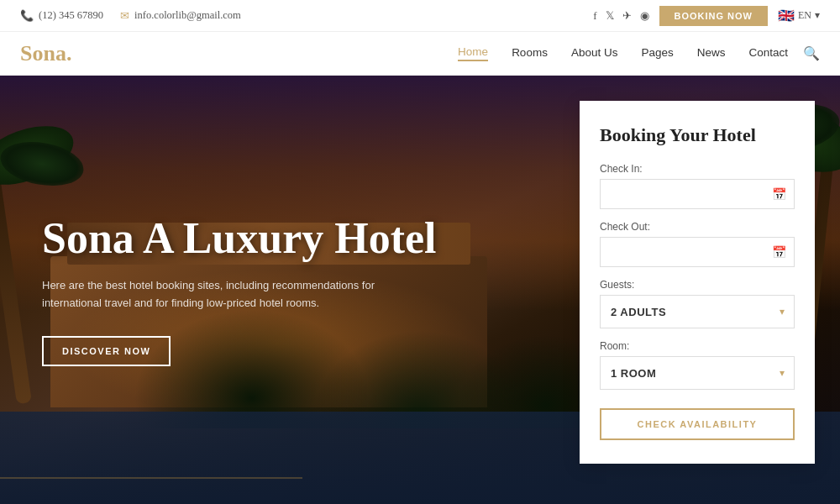 This screenshot has height=504, width=840. I want to click on guests-label: Guests:, so click(697, 285).